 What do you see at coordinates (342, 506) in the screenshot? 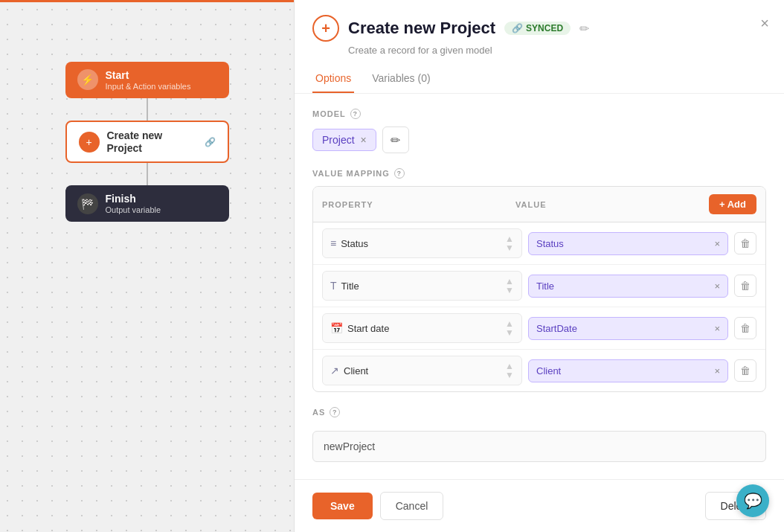
I see `save-button: Save` at bounding box center [342, 506].